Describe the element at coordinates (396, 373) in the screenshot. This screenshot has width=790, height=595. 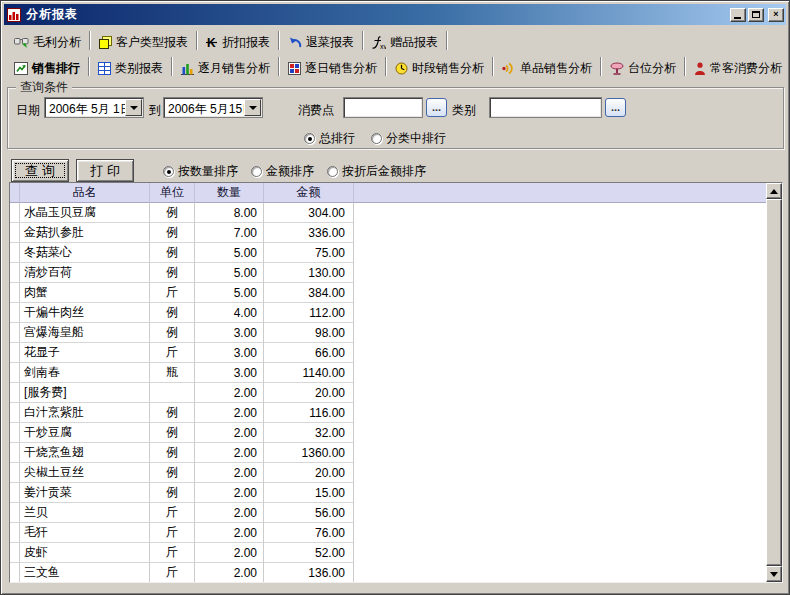
I see `table-row: 剑南春瓶3.001140.00` at that location.